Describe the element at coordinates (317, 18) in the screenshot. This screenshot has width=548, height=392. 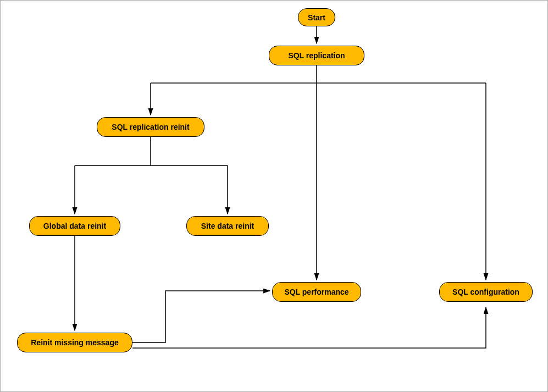
I see `node-label: Start` at that location.